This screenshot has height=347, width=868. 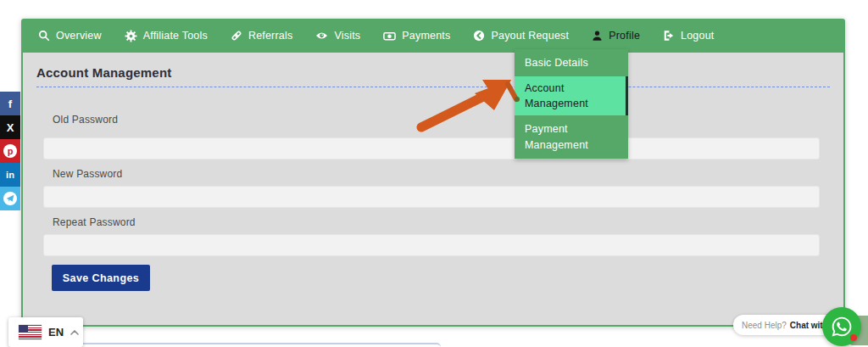 What do you see at coordinates (322, 36) in the screenshot?
I see `eye-icon` at bounding box center [322, 36].